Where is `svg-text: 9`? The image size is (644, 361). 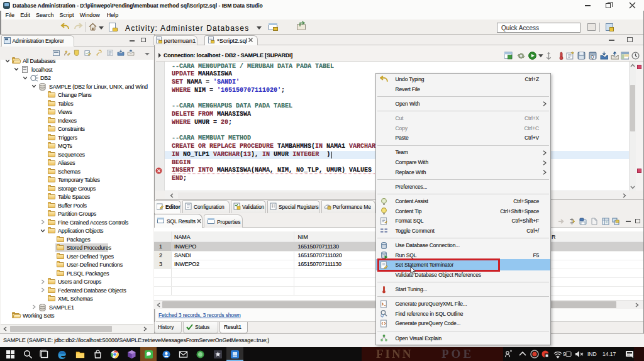
svg-text: 9 is located at coordinates (565, 354).